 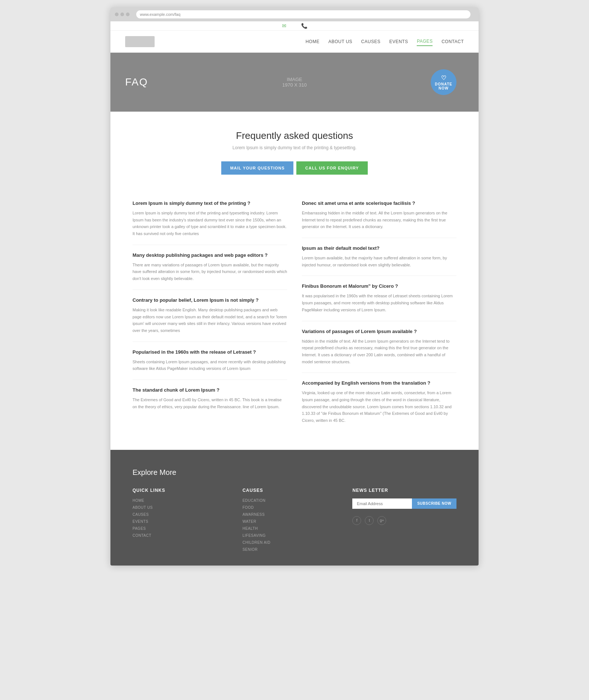 I want to click on faq-left-column: Lorem Ipsum is simply dummy text of the …, so click(x=210, y=312).